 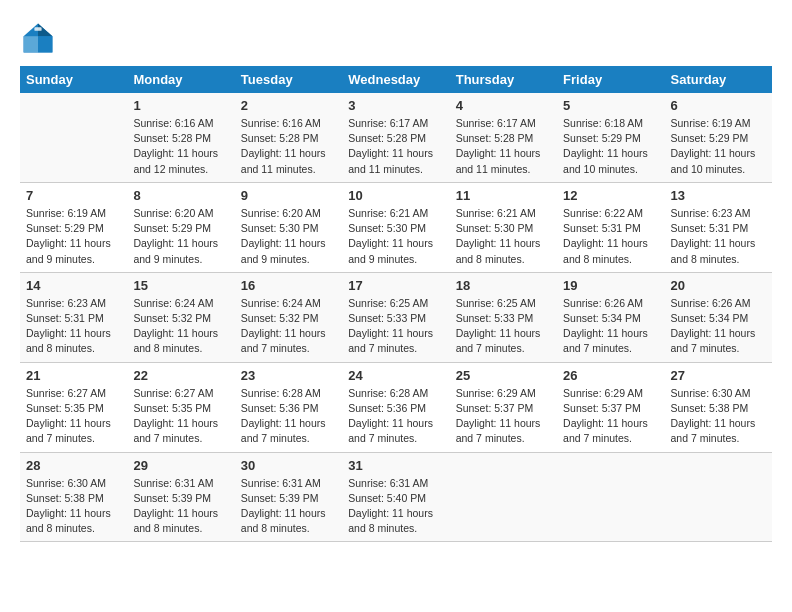 What do you see at coordinates (288, 466) in the screenshot?
I see `day-number: 30` at bounding box center [288, 466].